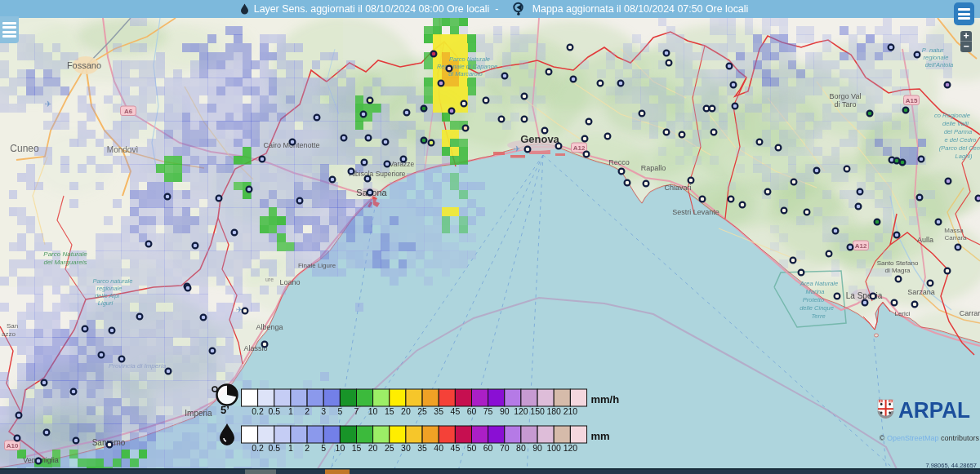  I want to click on svg-text: 75, so click(488, 411).